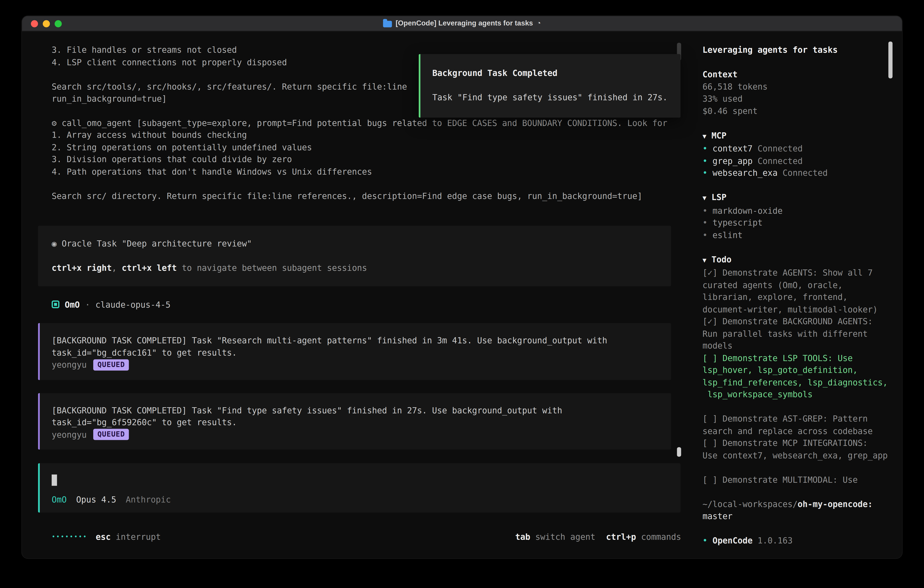  Describe the element at coordinates (355, 421) in the screenshot. I see `background-task-message: [BACKGROUND TASK COMPLETED] Task "Find t…` at that location.